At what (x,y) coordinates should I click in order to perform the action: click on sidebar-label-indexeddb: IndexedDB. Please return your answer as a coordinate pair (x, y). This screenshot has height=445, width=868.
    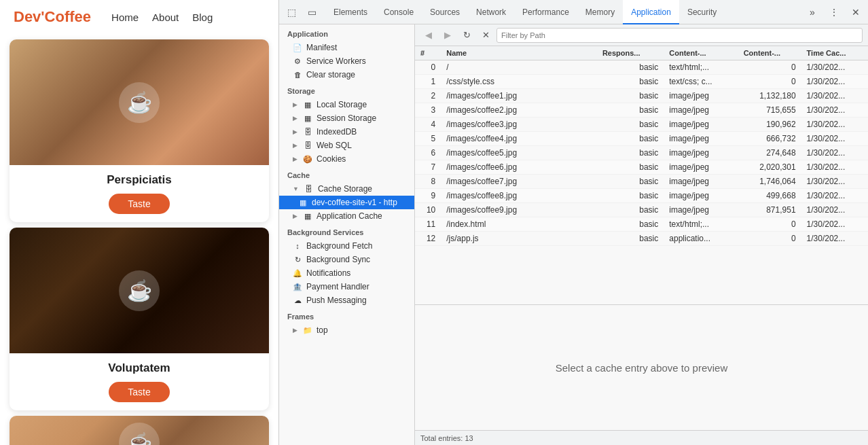
    Looking at the image, I should click on (337, 132).